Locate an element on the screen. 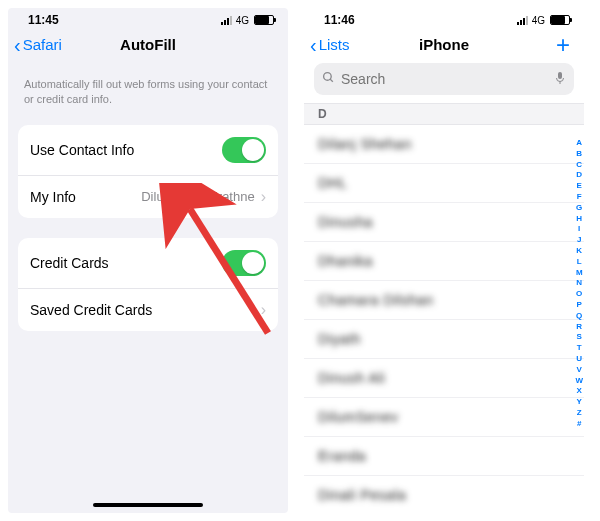  cell-label: Saved Credit Cards is located at coordinates (91, 310).